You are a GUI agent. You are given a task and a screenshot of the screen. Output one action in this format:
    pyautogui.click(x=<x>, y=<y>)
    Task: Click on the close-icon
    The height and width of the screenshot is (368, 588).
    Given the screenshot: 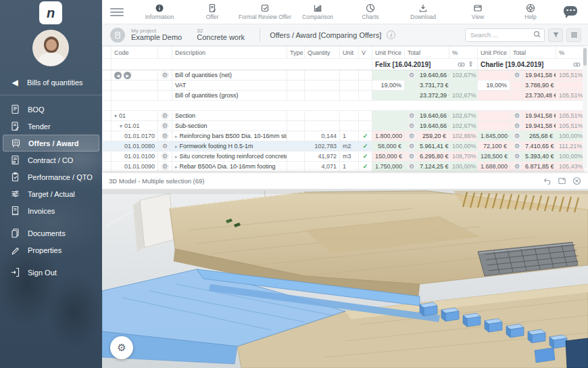 What is the action you would take?
    pyautogui.click(x=577, y=181)
    